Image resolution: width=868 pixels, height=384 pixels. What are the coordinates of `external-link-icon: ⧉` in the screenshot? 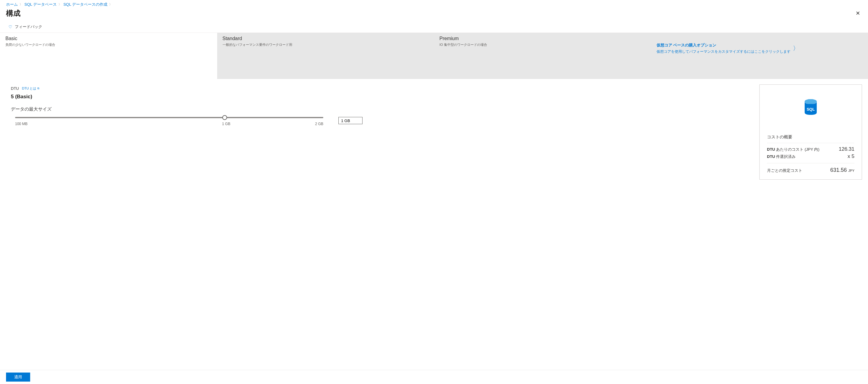 It's located at (38, 89).